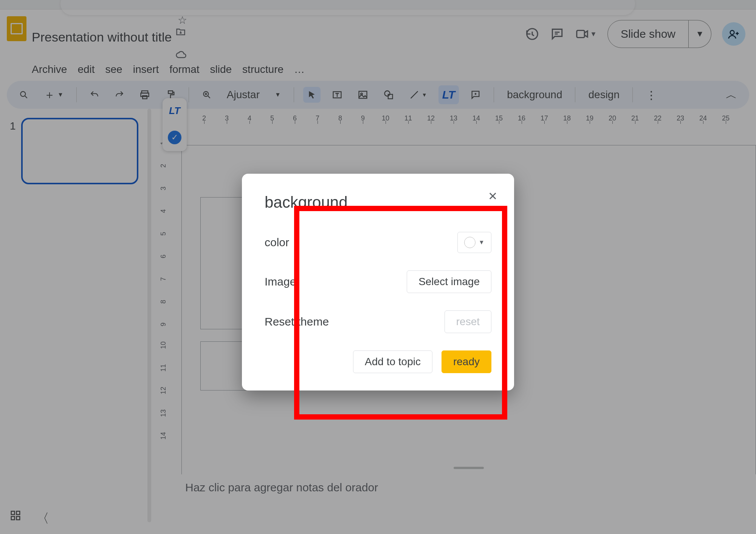  I want to click on chevron-down-icon: ▼, so click(482, 242).